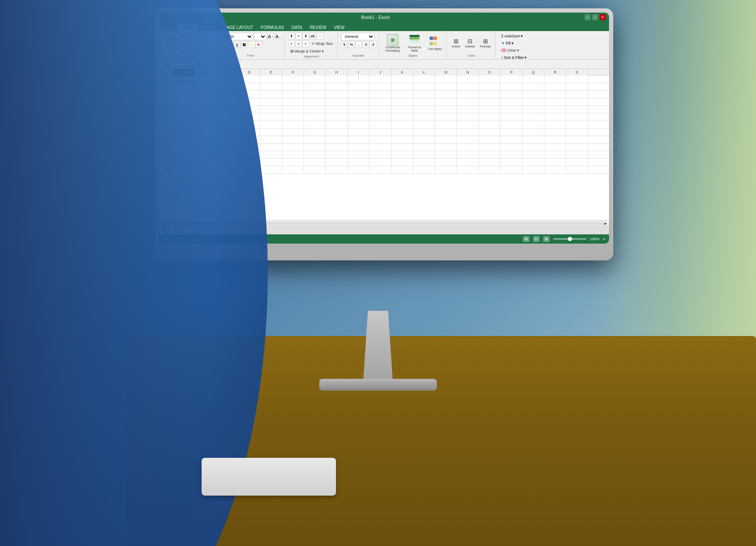  What do you see at coordinates (337, 170) in the screenshot?
I see `cell-H13` at bounding box center [337, 170].